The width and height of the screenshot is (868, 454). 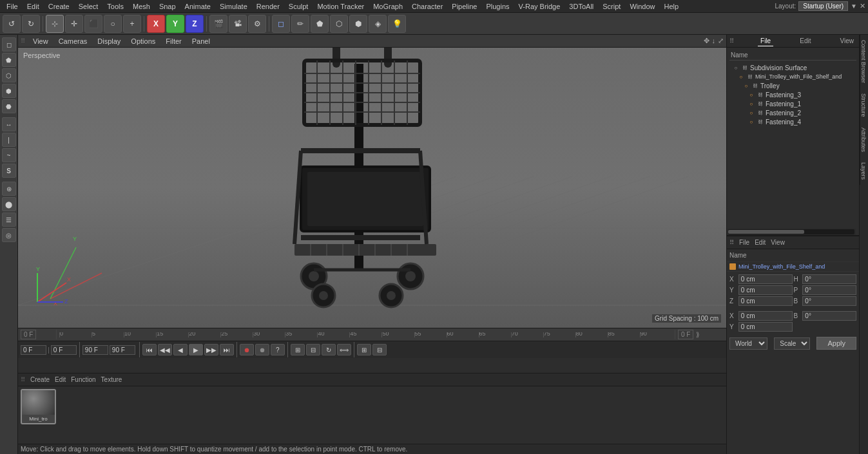 I want to click on y-axis-button: Y, so click(x=175, y=24).